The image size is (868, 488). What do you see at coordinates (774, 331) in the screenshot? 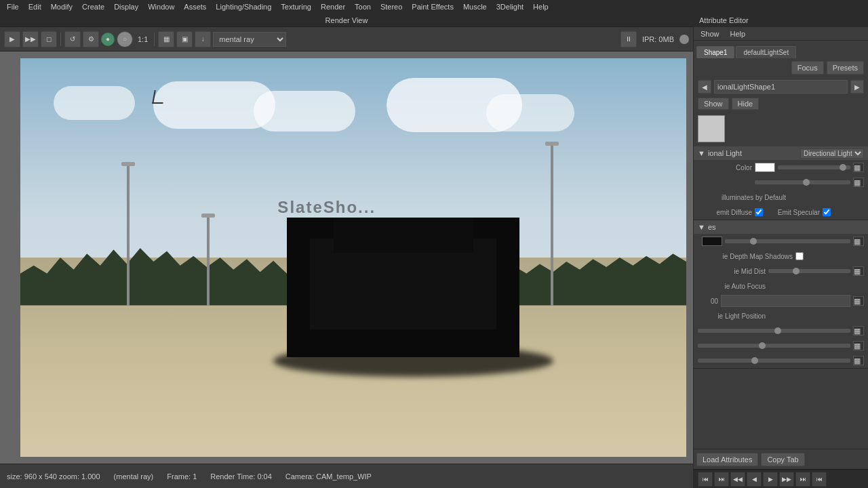
I see `pos-x-slider` at bounding box center [774, 331].